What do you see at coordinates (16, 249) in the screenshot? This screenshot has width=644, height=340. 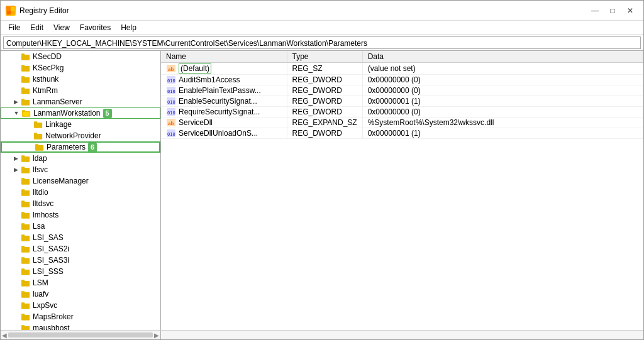 I see `expand-lsi-sas2i` at bounding box center [16, 249].